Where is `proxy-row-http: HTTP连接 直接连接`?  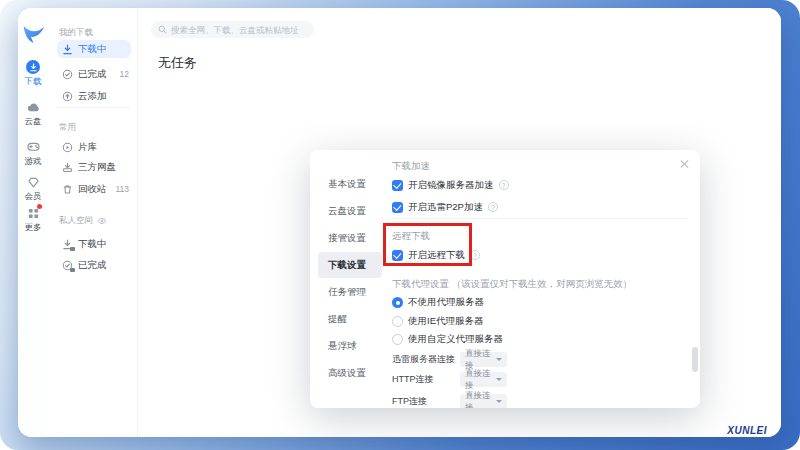
proxy-row-http: HTTP连接 直接连接 is located at coordinates (450, 380).